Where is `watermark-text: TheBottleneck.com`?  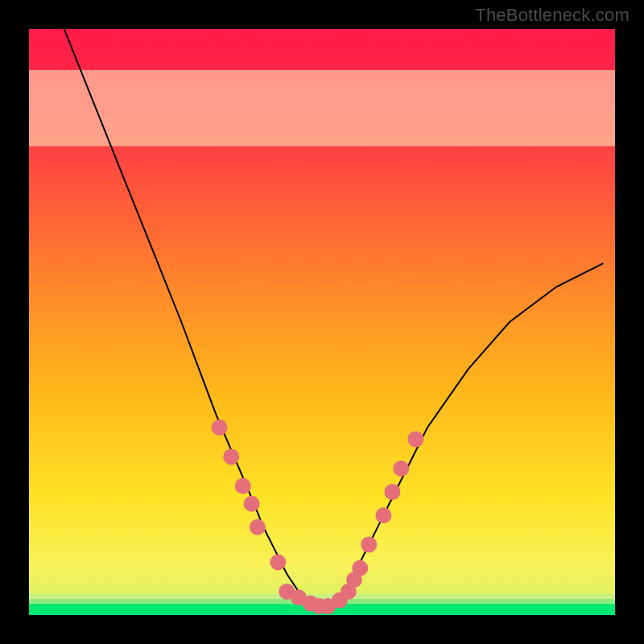 watermark-text: TheBottleneck.com is located at coordinates (552, 15).